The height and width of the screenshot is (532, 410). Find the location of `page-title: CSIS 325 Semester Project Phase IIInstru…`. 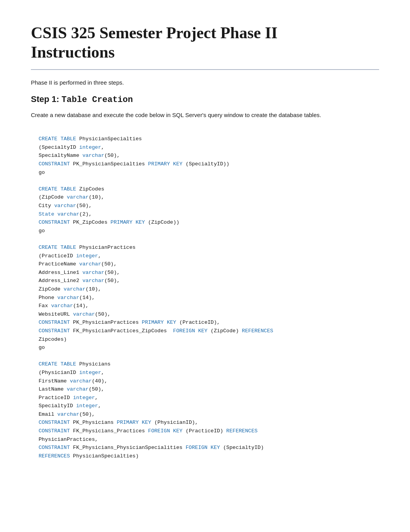

page-title: CSIS 325 Semester Project Phase IIInstru… is located at coordinates (205, 42).